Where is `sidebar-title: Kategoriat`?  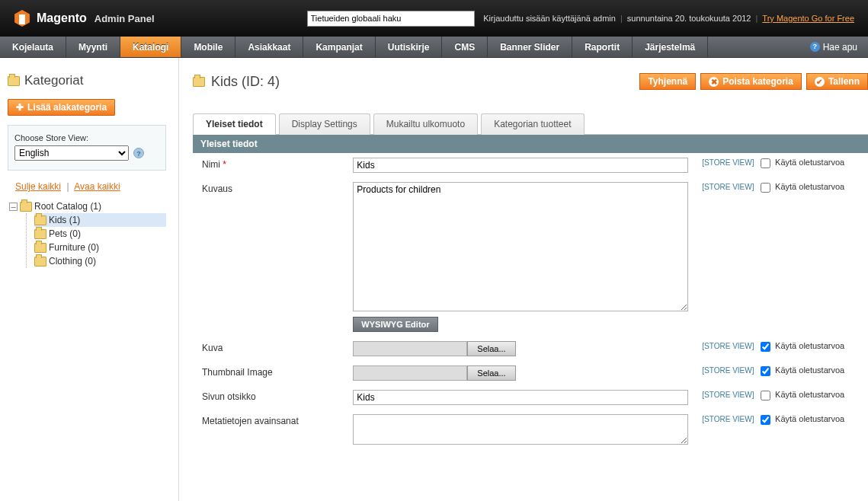 sidebar-title: Kategoriat is located at coordinates (54, 81).